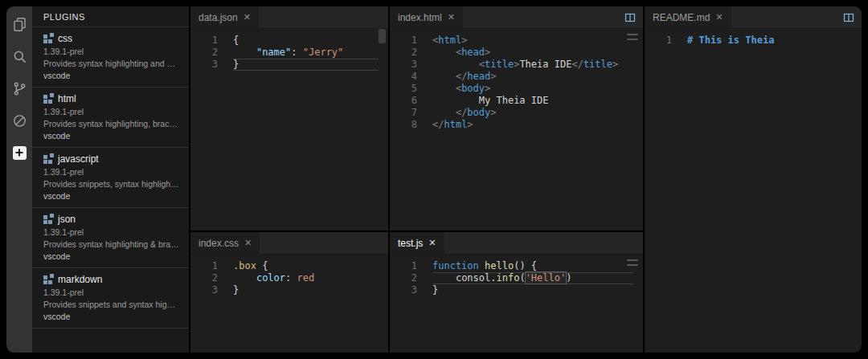 The height and width of the screenshot is (359, 868). Describe the element at coordinates (289, 292) in the screenshot. I see `editor-pane-index-css: index.css ✕ 1.box {2 color: red3}` at that location.